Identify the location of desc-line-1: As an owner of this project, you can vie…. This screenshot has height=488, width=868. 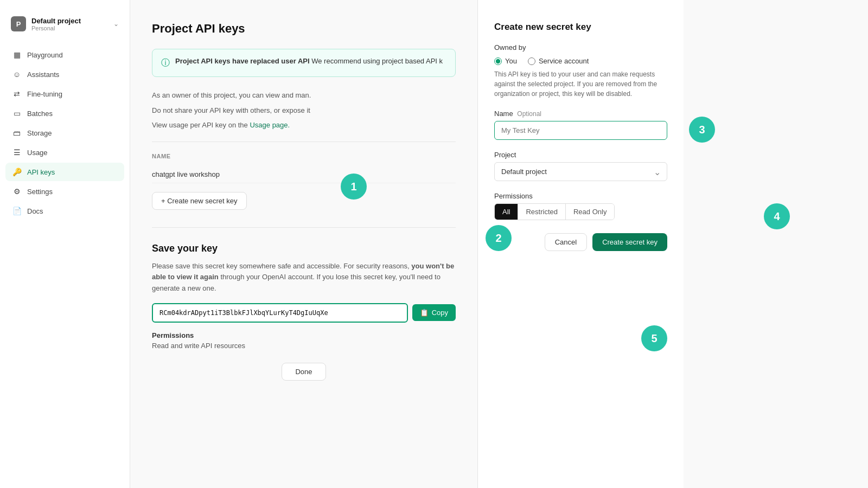
(304, 95).